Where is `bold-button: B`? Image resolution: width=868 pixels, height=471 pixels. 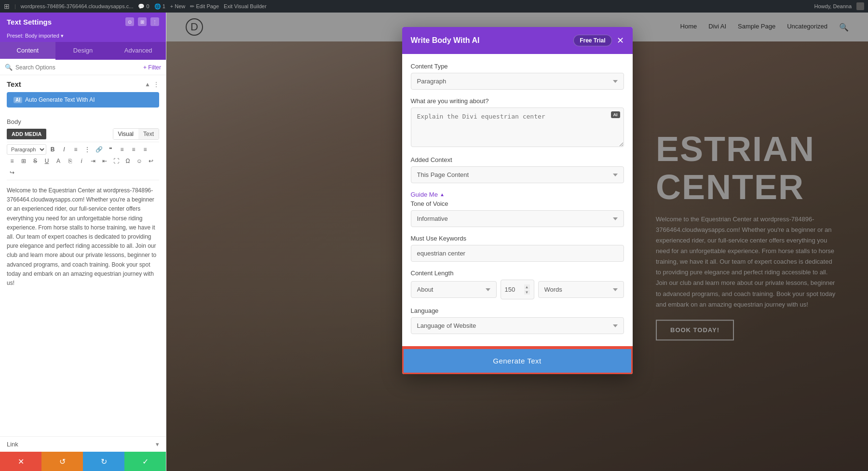
bold-button: B is located at coordinates (53, 149).